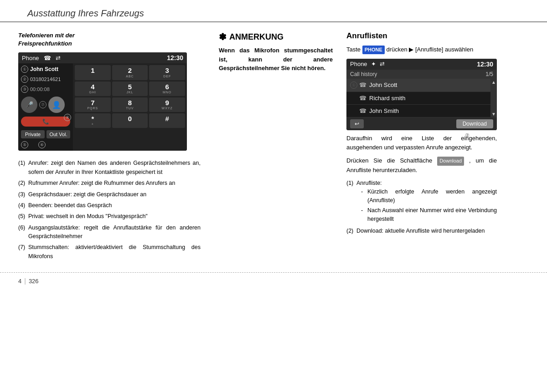 This screenshot has width=547, height=392. Describe the element at coordinates (109, 210) in the screenshot. I see `left-description-list: (1) Anrufer: zeigt den Namen des anderen…` at that location.